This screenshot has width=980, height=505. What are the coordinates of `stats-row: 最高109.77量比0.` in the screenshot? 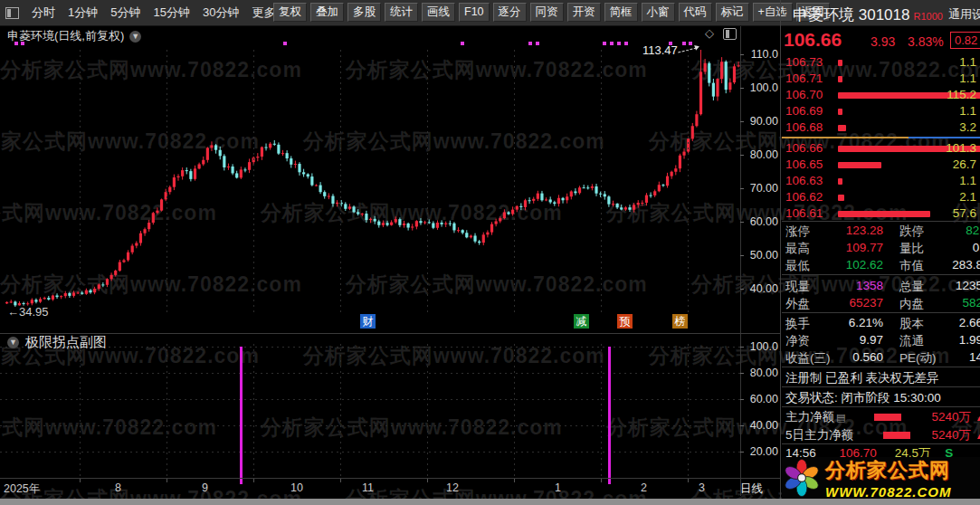 It's located at (881, 248).